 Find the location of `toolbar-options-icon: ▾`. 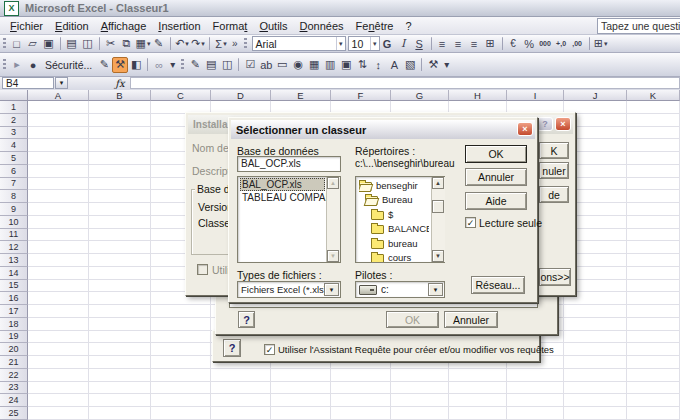

toolbar-options-icon: ▾ is located at coordinates (172, 64).